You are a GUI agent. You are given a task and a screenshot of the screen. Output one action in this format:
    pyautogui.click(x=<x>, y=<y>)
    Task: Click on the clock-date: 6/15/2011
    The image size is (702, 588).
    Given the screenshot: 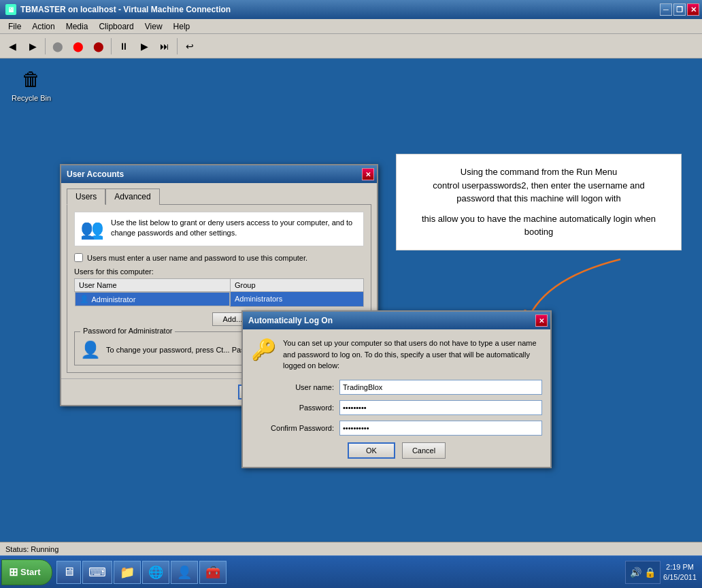 What is the action you would take?
    pyautogui.click(x=680, y=577)
    